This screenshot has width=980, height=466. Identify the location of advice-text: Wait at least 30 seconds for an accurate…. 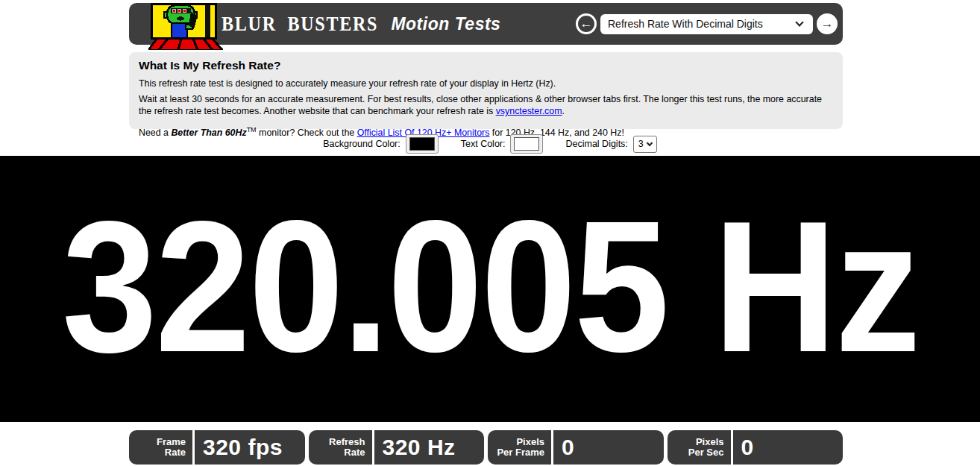
(486, 105).